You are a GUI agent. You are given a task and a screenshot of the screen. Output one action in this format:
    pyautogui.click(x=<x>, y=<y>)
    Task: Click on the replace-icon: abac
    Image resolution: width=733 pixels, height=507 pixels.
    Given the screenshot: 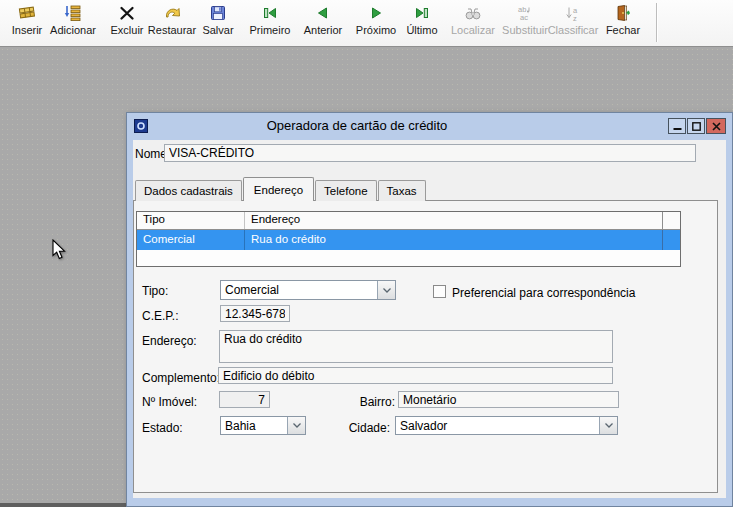 What is the action you would take?
    pyautogui.click(x=525, y=12)
    